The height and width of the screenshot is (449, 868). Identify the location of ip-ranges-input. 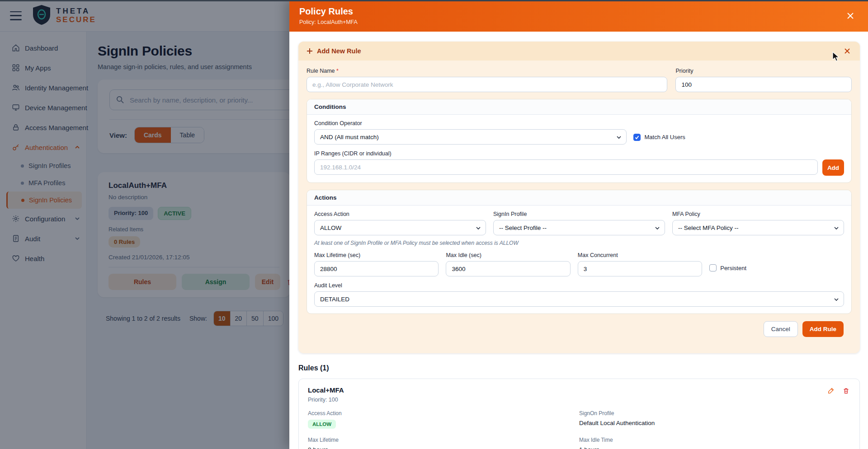
(566, 167).